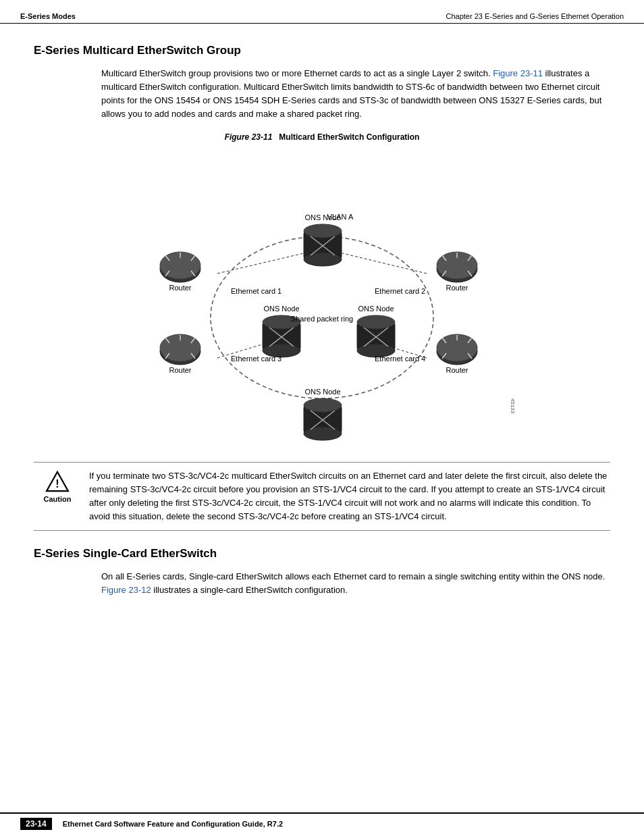  What do you see at coordinates (58, 499) in the screenshot?
I see `caution-label: Caution` at bounding box center [58, 499].